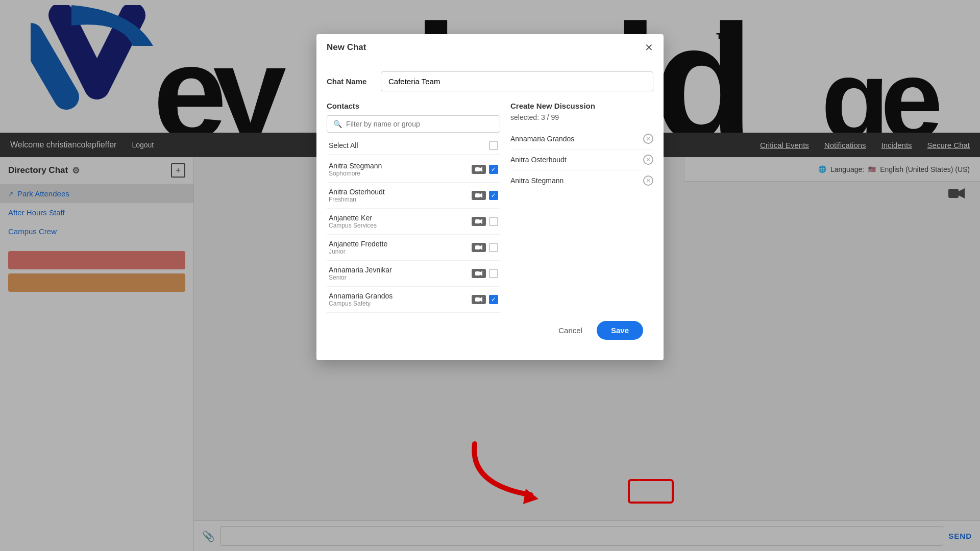 The height and width of the screenshot is (551, 980). I want to click on modal-title: New Chat, so click(346, 47).